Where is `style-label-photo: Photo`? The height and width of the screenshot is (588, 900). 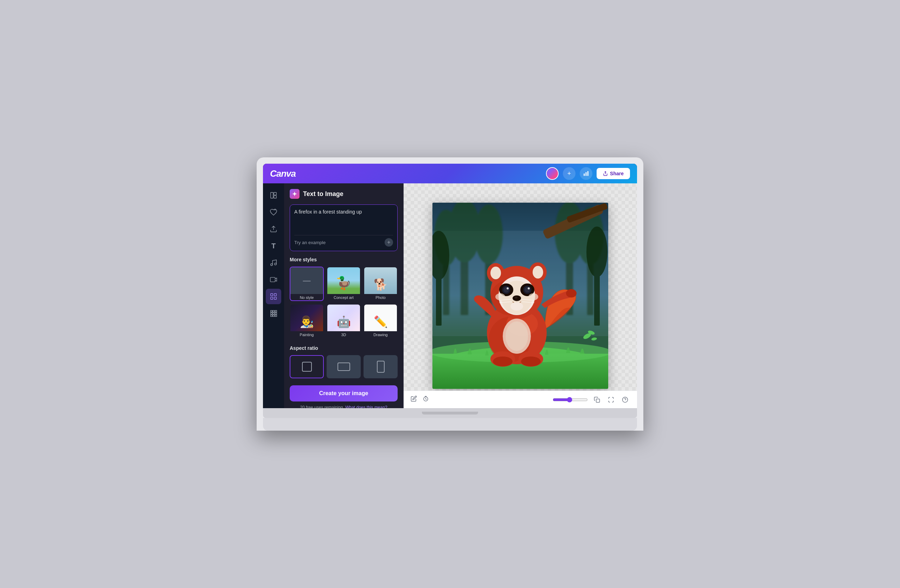 style-label-photo: Photo is located at coordinates (380, 298).